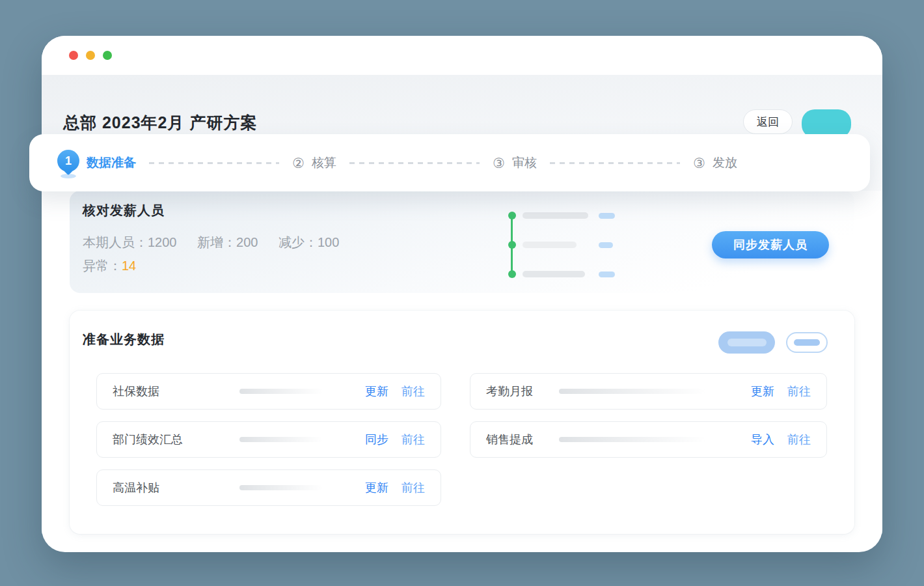 This screenshot has height=586, width=924. What do you see at coordinates (269, 391) in the screenshot?
I see `row-social-insurance: 社保数据 更新 前往` at bounding box center [269, 391].